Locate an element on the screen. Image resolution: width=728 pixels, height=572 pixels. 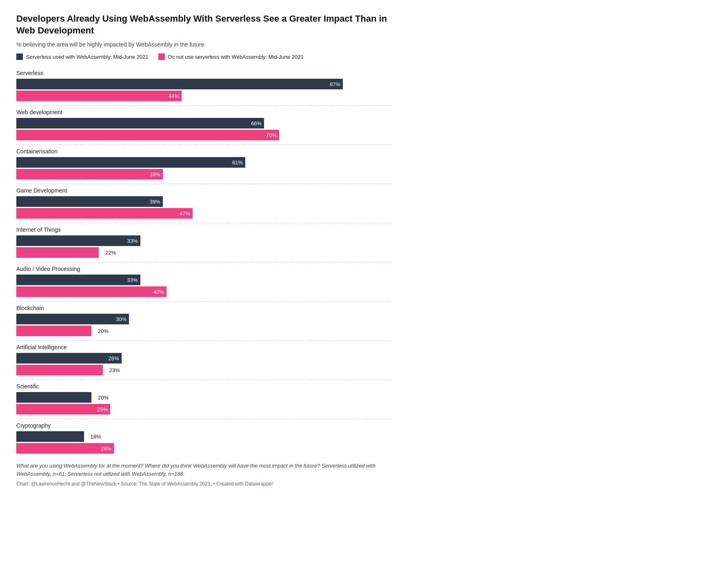
footnote-plain: Chart: @LawrenceHecht and @TheNewStack •… is located at coordinates (204, 484).